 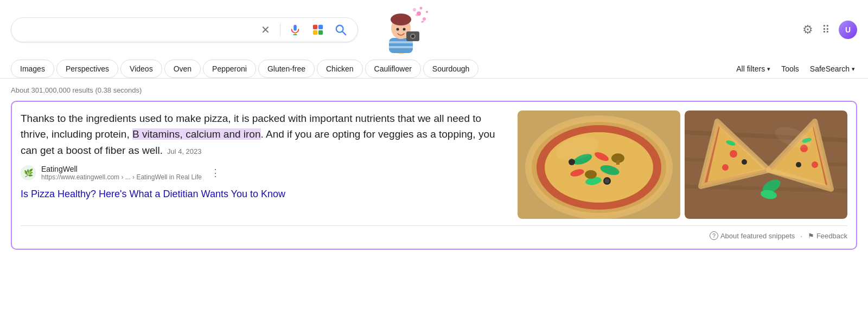 I want to click on snippet-body-text: Thanks to the ingredients used to make p…, so click(x=265, y=134).